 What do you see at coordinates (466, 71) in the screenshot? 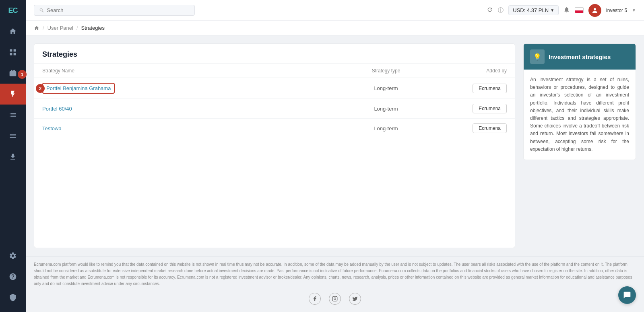
I see `header-added-by: Added by` at bounding box center [466, 71].